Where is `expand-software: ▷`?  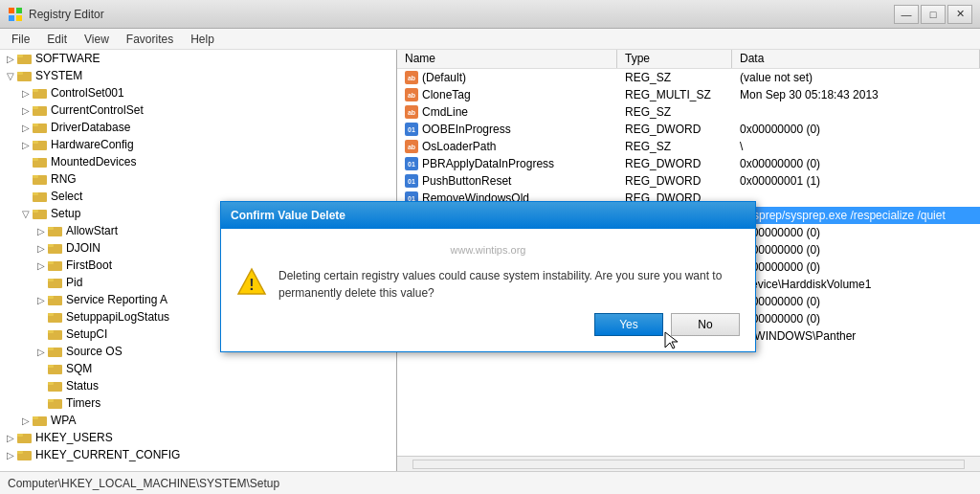
expand-software: ▷ is located at coordinates (11, 58).